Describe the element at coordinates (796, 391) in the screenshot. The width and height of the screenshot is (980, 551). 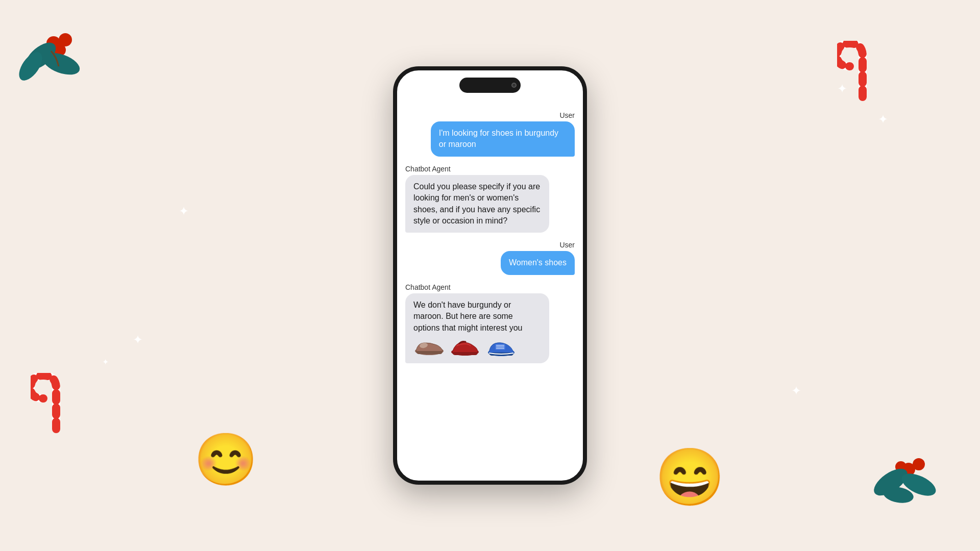
I see `sparkle-4: ✦` at that location.